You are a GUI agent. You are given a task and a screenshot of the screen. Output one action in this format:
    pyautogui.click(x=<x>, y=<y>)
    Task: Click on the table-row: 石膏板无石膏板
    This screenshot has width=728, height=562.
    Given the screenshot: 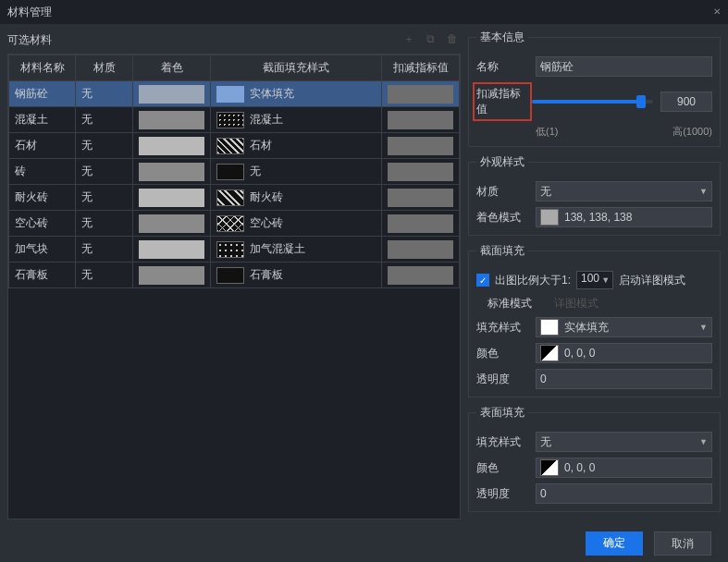 What is the action you would take?
    pyautogui.click(x=235, y=275)
    